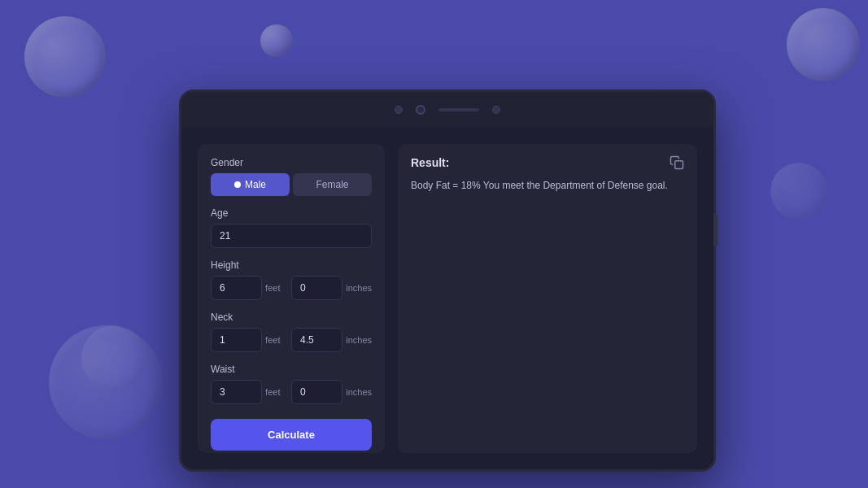  What do you see at coordinates (277, 288) in the screenshot?
I see `height-feet-unit: feet` at bounding box center [277, 288].